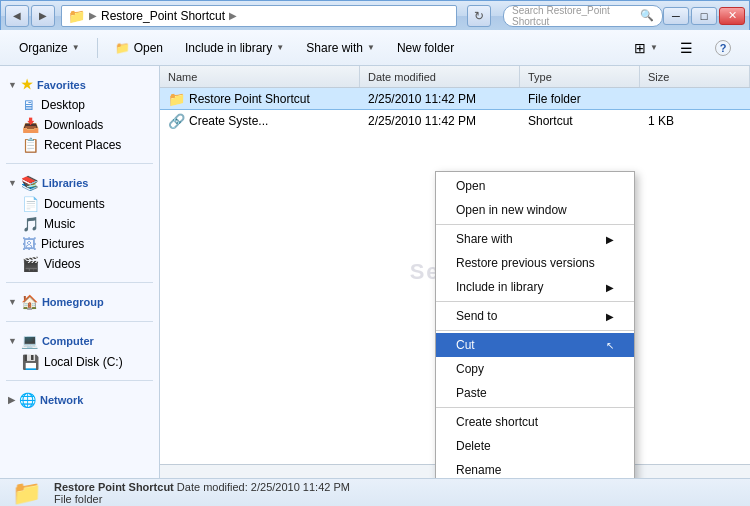 Image resolution: width=750 pixels, height=506 pixels. Describe the element at coordinates (723, 48) in the screenshot. I see `help-button: ?` at that location.